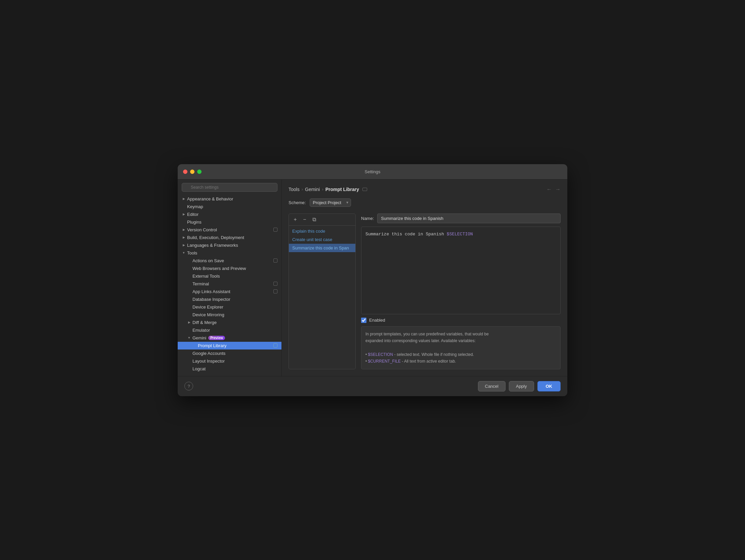 The width and height of the screenshot is (745, 560). I want to click on prompt-editor-container: Summarize this code in Spanish $SELECTIO…, so click(461, 270).